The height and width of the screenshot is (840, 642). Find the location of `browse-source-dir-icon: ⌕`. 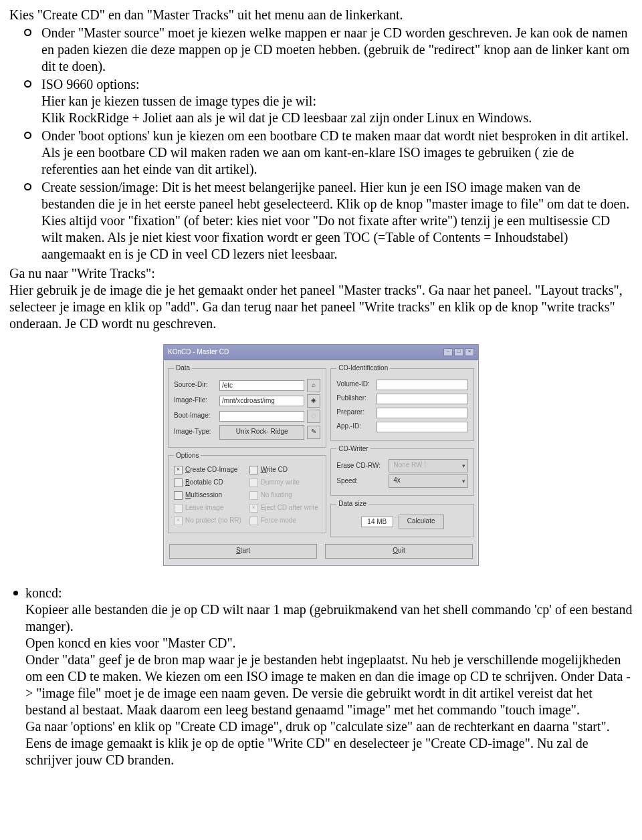

browse-source-dir-icon: ⌕ is located at coordinates (314, 386).